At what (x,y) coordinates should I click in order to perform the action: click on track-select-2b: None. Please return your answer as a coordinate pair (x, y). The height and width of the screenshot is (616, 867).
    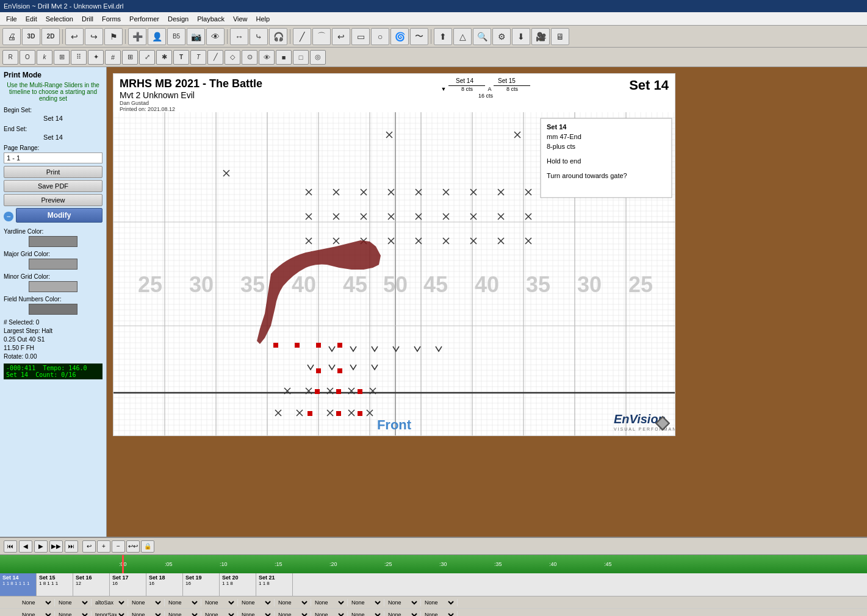
    Looking at the image, I should click on (73, 614).